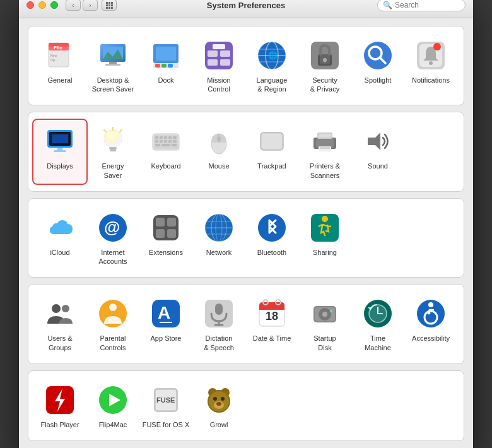 The width and height of the screenshot is (492, 448). Describe the element at coordinates (219, 343) in the screenshot. I see `dictation-label: Dictation& Speech` at that location.